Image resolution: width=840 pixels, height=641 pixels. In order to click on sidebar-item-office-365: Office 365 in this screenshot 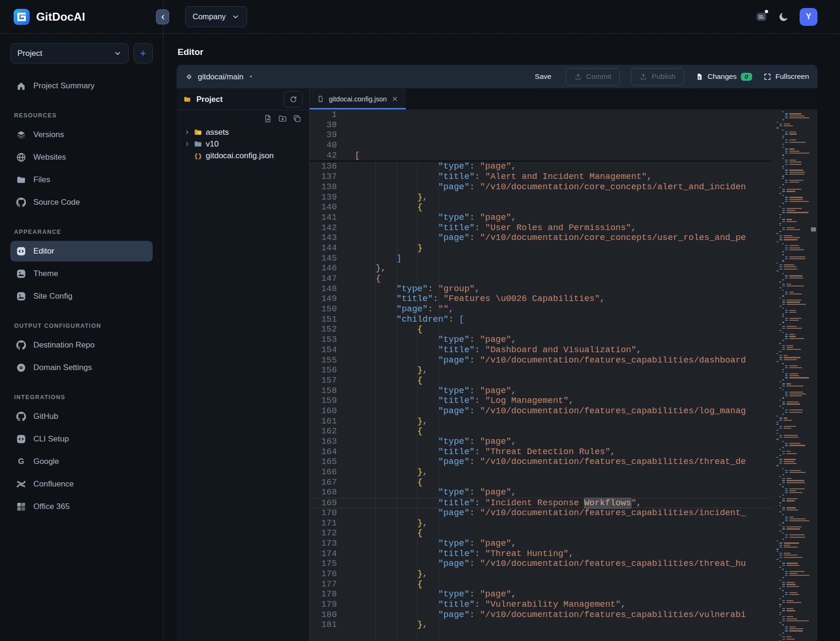, I will do `click(82, 507)`.